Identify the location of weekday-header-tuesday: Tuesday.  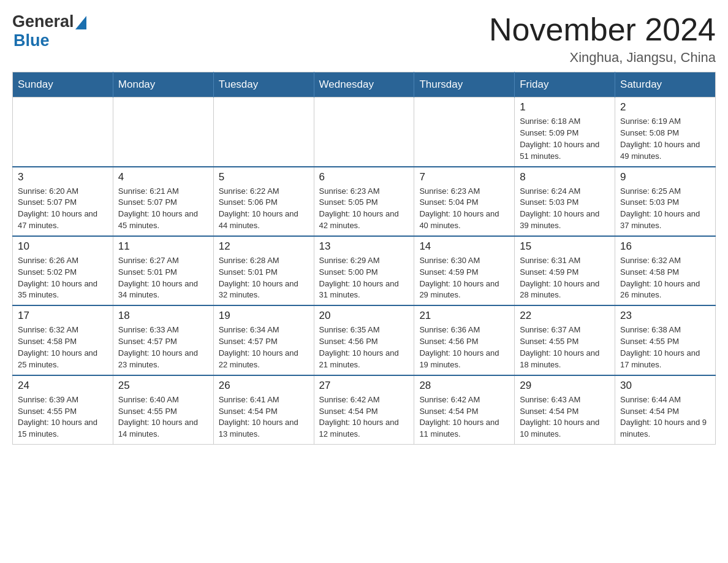
(264, 85).